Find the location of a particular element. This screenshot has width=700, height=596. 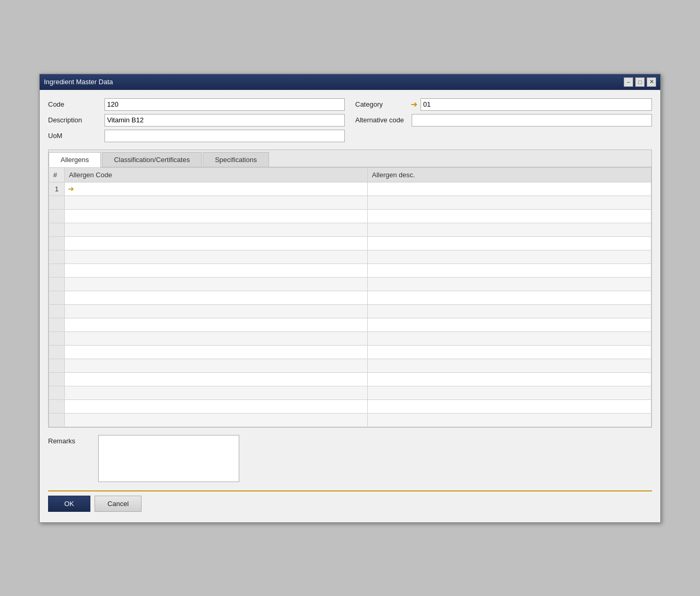

row-arrow-icon: ➜ is located at coordinates (71, 189).